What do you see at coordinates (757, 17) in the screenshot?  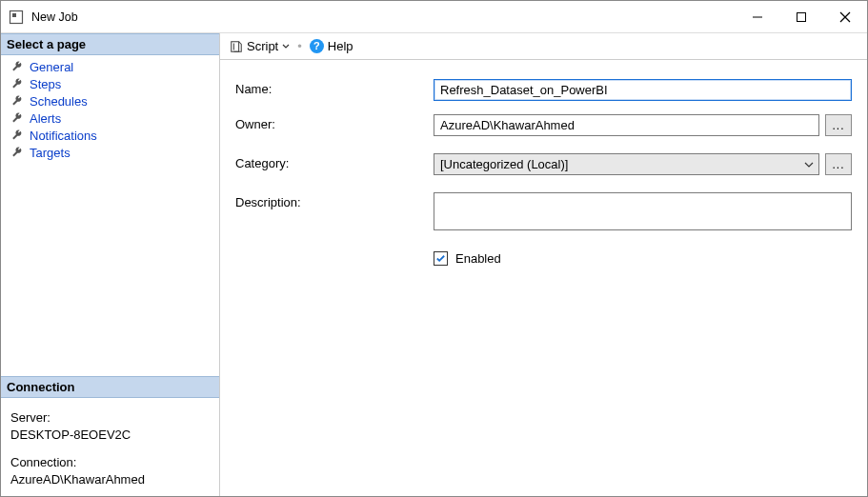 I see `minimize-button` at bounding box center [757, 17].